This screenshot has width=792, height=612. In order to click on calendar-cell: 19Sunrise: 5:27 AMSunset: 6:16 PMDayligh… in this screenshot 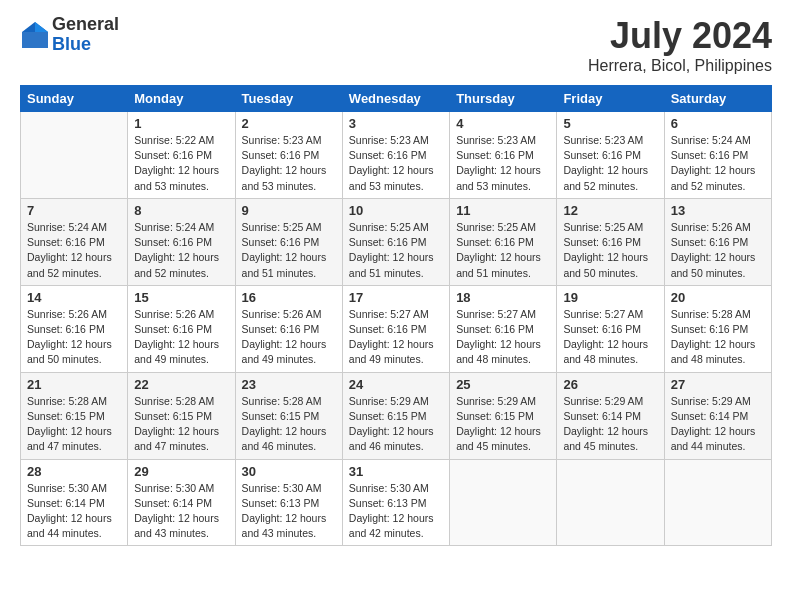, I will do `click(610, 328)`.